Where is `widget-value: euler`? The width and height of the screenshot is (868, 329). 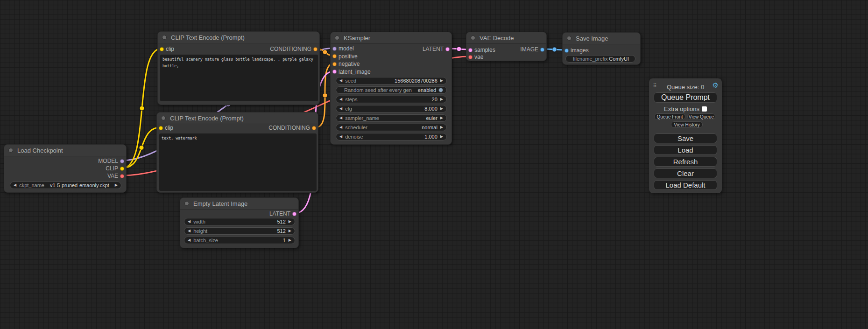
widget-value: euler is located at coordinates (431, 118).